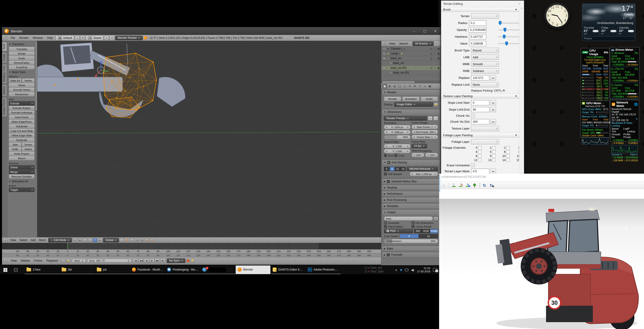 The image size is (644, 329). What do you see at coordinates (398, 169) in the screenshot?
I see `aa-samples-11: 11` at bounding box center [398, 169].